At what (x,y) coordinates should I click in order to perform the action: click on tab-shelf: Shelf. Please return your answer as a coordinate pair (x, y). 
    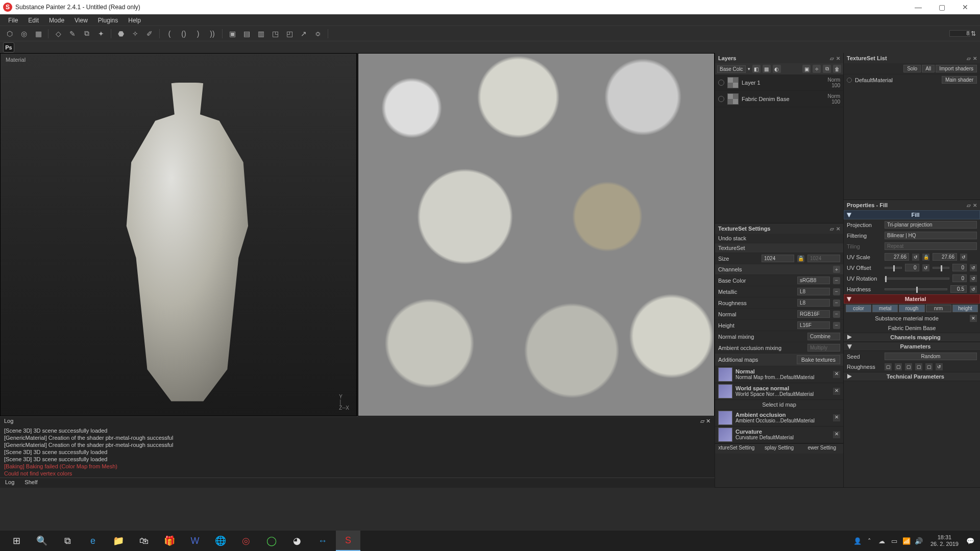
    Looking at the image, I should click on (31, 483).